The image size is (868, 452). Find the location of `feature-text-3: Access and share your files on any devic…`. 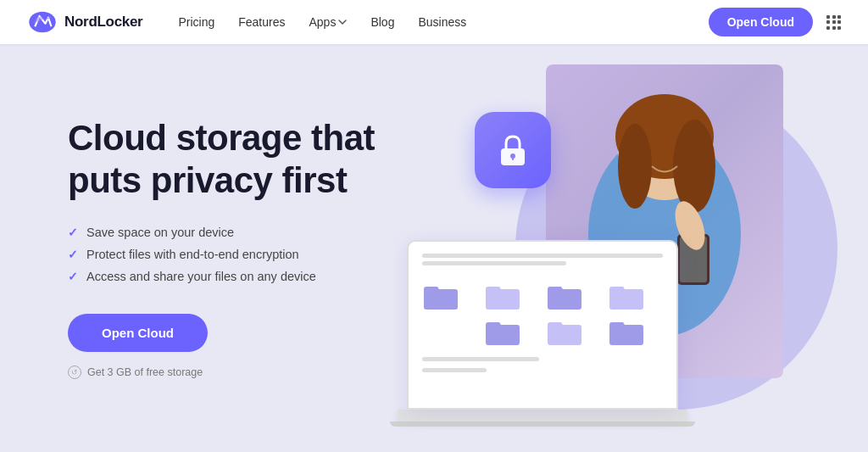

feature-text-3: Access and share your files on any devic… is located at coordinates (202, 276).